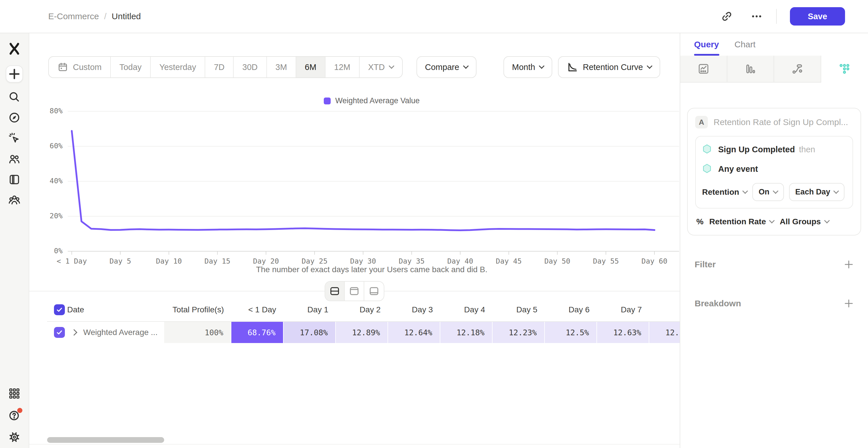  What do you see at coordinates (310, 310) in the screenshot?
I see `column-header: Day 1` at bounding box center [310, 310].